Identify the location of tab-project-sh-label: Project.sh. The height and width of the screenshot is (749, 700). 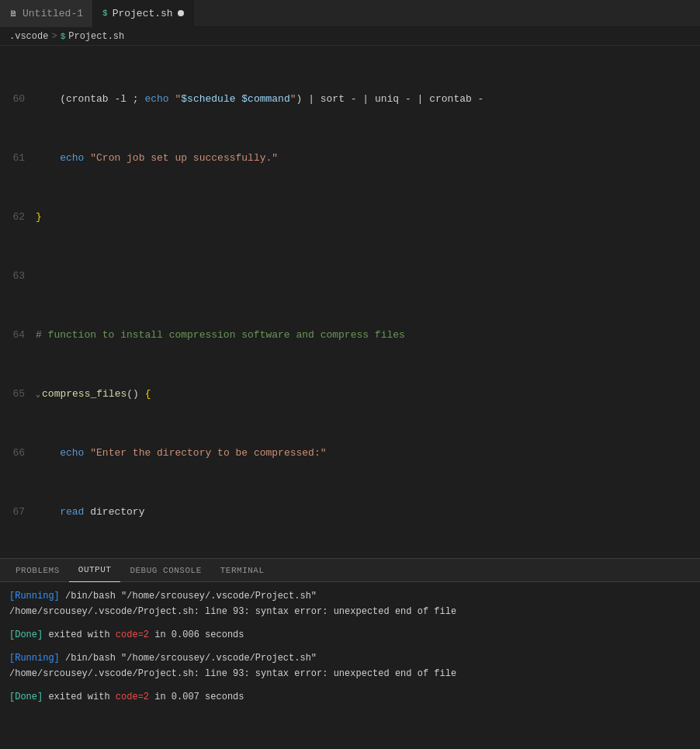
(143, 14).